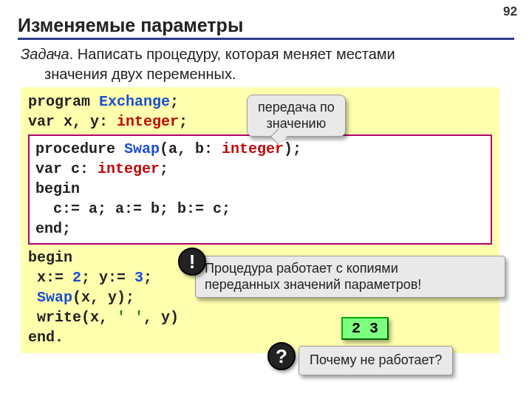 The height and width of the screenshot is (399, 532). Describe the element at coordinates (301, 268) in the screenshot. I see `callout-line: Процедура работает с копиями` at that location.